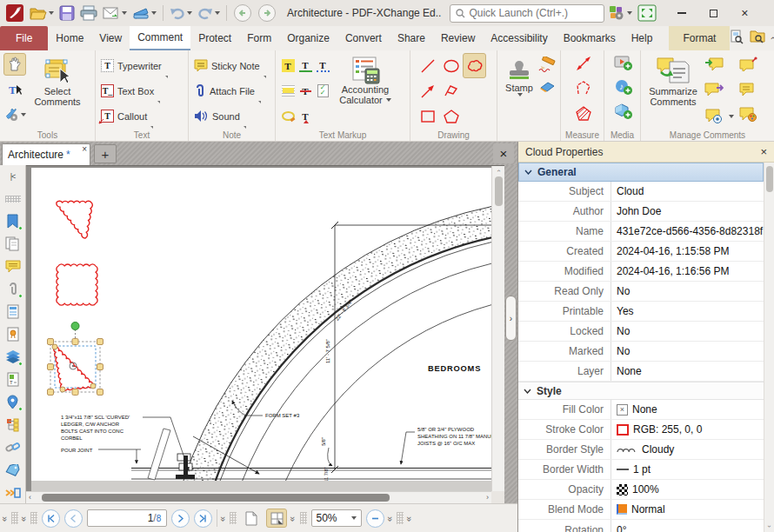 The height and width of the screenshot is (532, 774). Describe the element at coordinates (584, 65) in the screenshot. I see `distance-tool-button` at that location.